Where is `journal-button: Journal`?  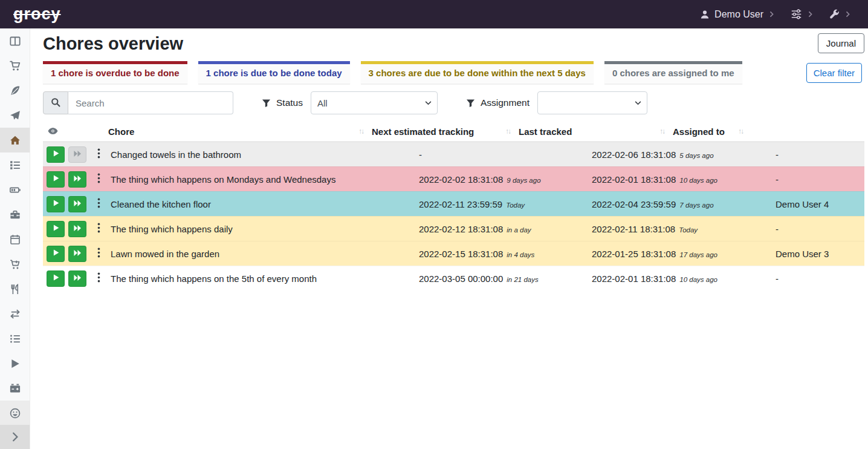 journal-button: Journal is located at coordinates (841, 44).